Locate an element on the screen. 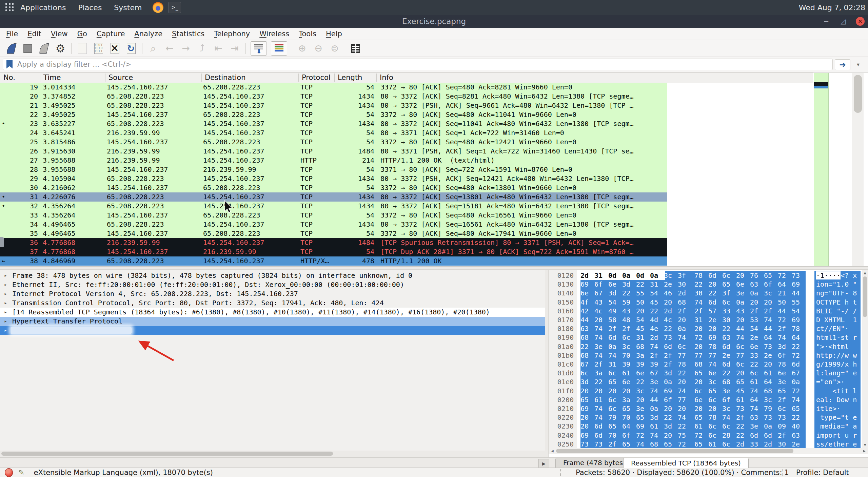  tab-frame: Frame (478 bytes) is located at coordinates (594, 463).